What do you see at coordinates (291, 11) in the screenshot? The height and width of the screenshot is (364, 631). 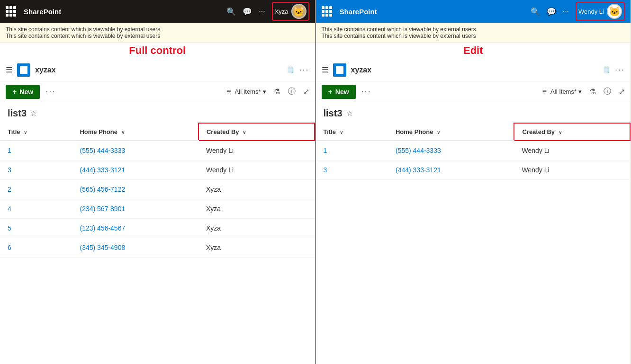 I see `left-user-highlight: Xyza 🐱` at bounding box center [291, 11].